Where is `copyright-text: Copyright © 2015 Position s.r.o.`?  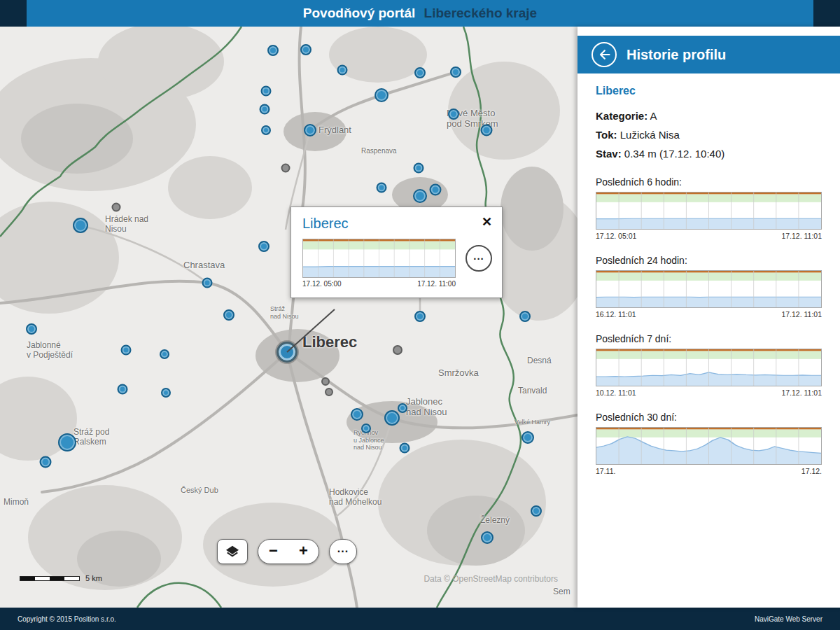
copyright-text: Copyright © 2015 Position s.r.o. is located at coordinates (67, 619).